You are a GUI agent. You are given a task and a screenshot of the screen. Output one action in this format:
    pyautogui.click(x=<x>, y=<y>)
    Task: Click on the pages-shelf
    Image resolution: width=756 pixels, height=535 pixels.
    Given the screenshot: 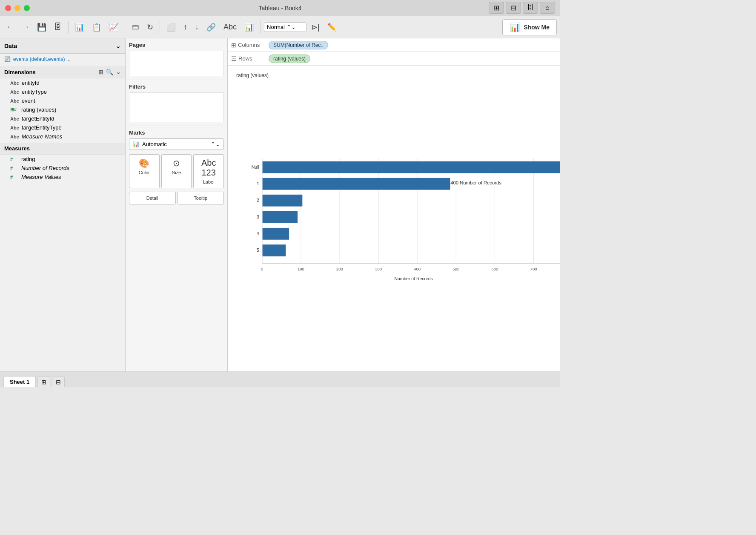 What is the action you would take?
    pyautogui.click(x=176, y=63)
    